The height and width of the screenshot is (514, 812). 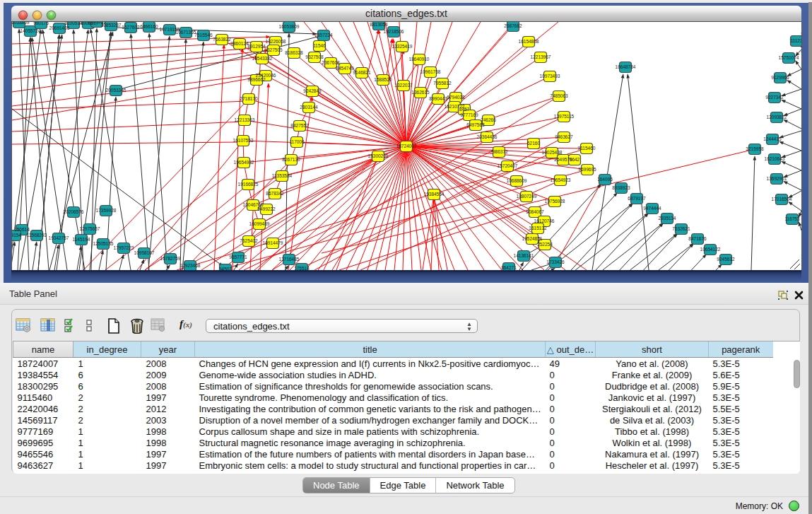 I want to click on svg-text: 10671355, so click(x=187, y=33).